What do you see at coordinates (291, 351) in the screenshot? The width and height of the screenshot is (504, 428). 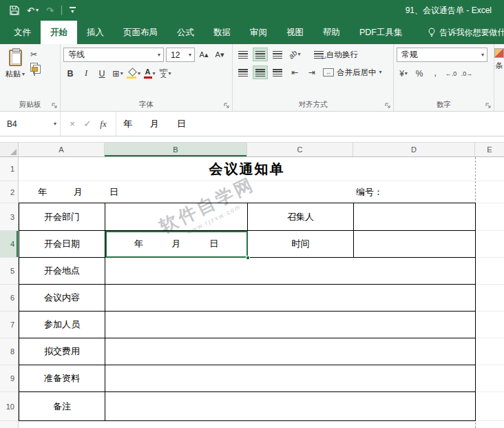 I see `cell-b8-merged` at bounding box center [291, 351].